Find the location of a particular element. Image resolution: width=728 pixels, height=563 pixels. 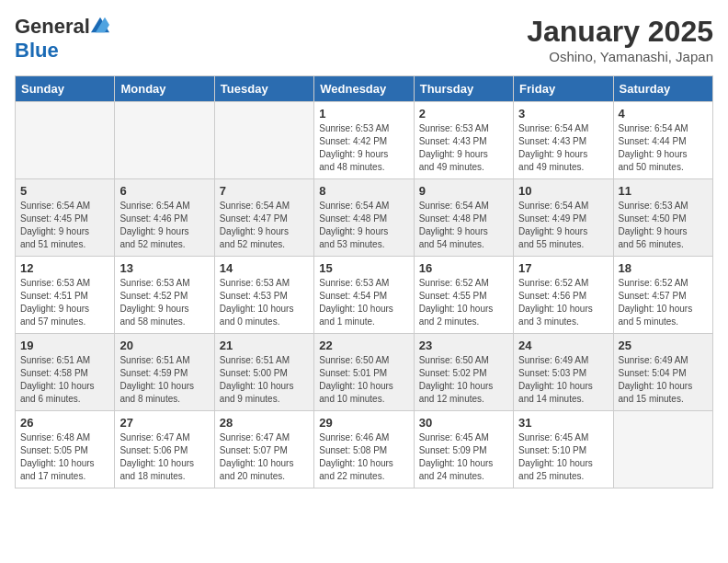

calendar-day-header: Wednesday is located at coordinates (364, 89).